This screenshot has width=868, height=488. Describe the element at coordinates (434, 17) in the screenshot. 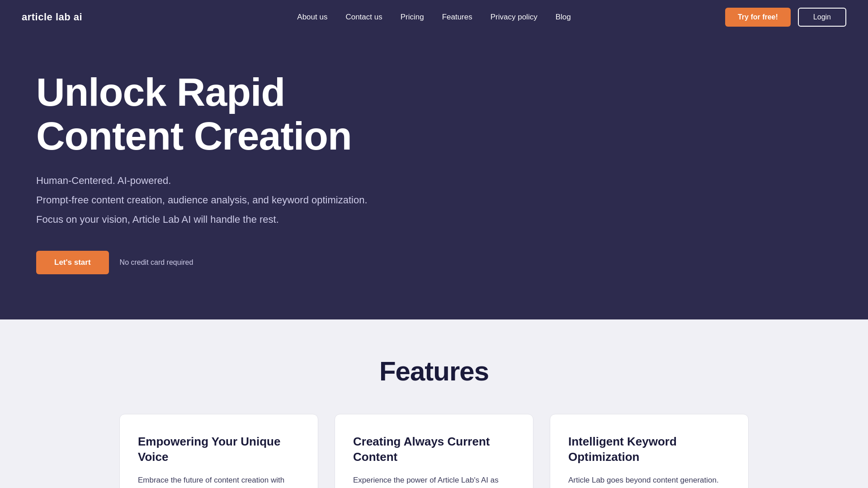

I see `nav-links: About us Contact us Pricing Features Pri…` at that location.